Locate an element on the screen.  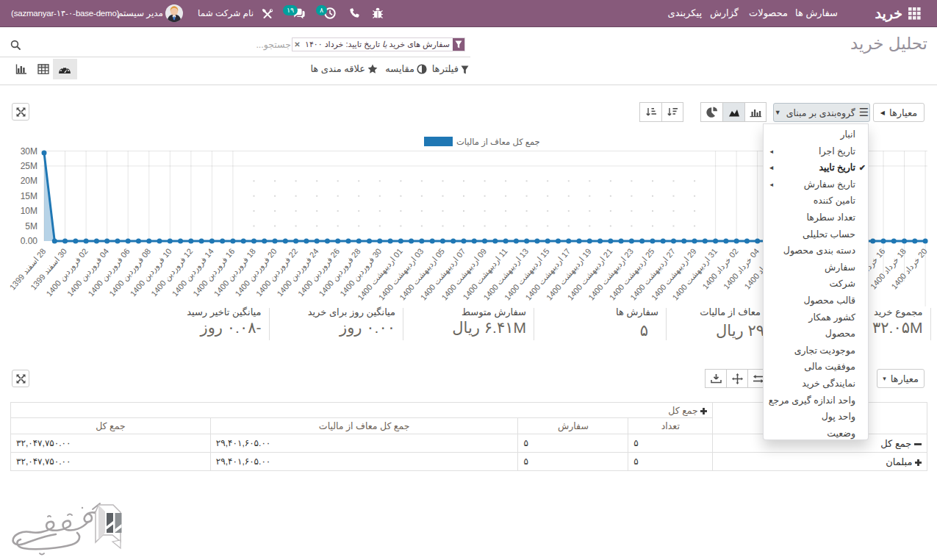
svg-text: 28 اسفند 1399 is located at coordinates (27, 269).